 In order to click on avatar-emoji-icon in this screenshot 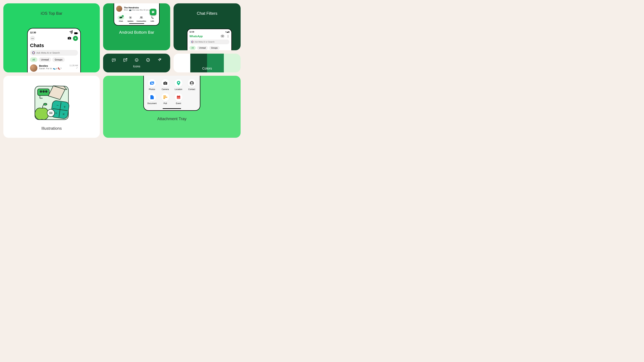, I will do `click(137, 60)`.